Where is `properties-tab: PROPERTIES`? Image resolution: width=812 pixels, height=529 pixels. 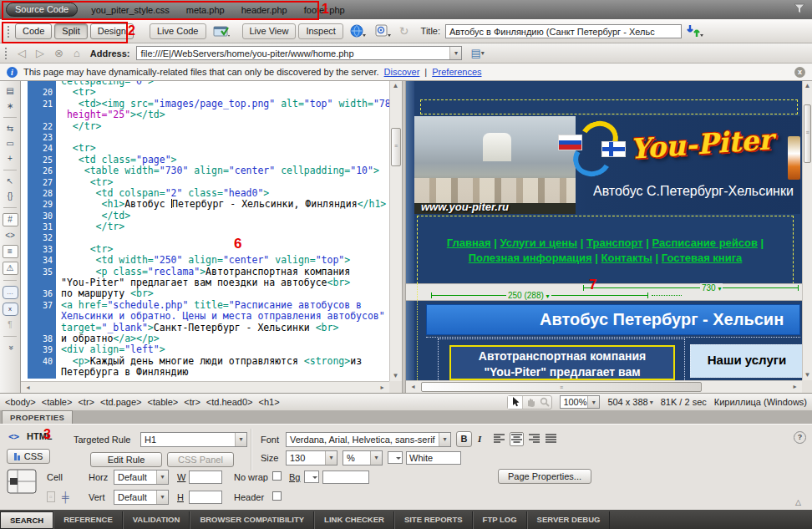 properties-tab: PROPERTIES is located at coordinates (37, 417).